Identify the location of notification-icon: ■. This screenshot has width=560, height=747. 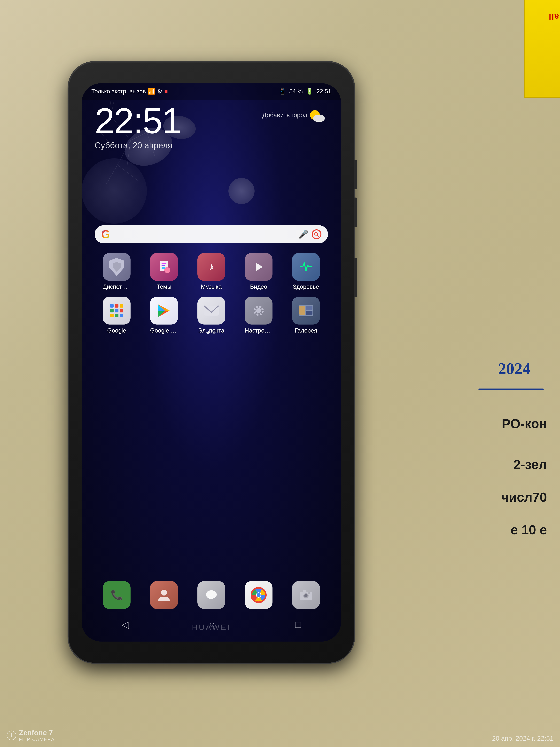
(166, 92).